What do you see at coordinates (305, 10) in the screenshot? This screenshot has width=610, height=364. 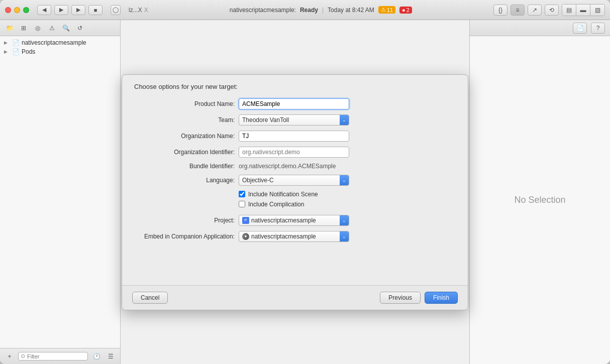 I see `titlebar: ◀ ▶ ▶ ■ ◯ lz...X X nativescriptacmesampl…` at bounding box center [305, 10].